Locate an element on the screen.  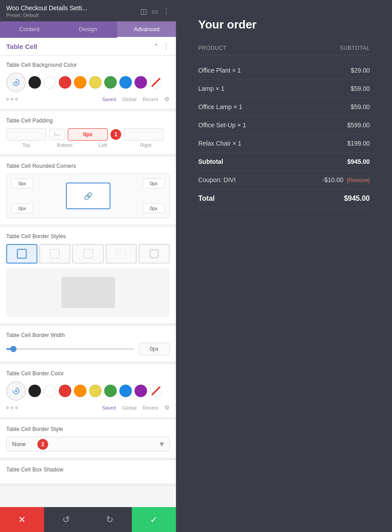
section-title: Table Cell is located at coordinates (22, 46).